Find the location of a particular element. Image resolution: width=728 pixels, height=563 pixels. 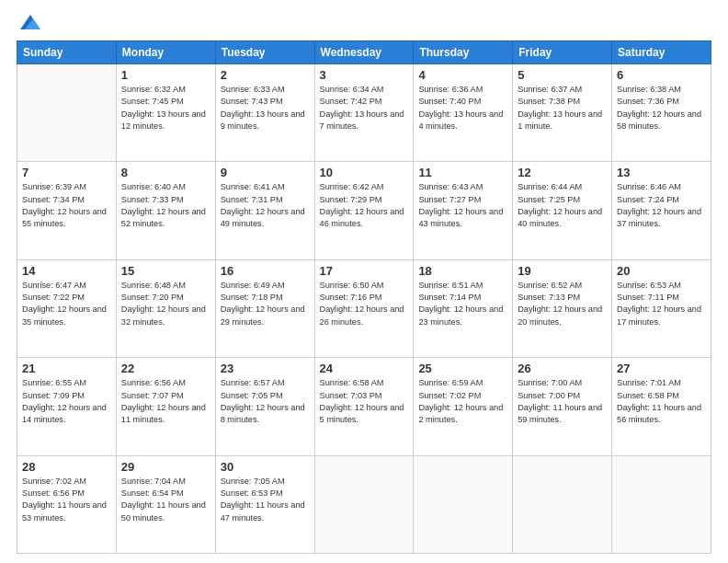

day-number: 30 is located at coordinates (265, 467).